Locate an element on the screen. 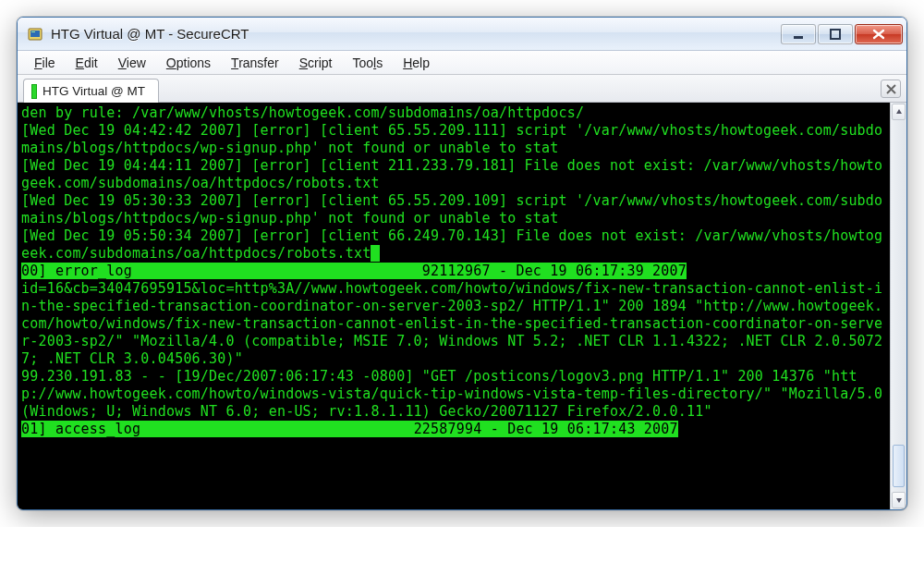 The image size is (924, 563). menu-label: elp is located at coordinates (421, 63).